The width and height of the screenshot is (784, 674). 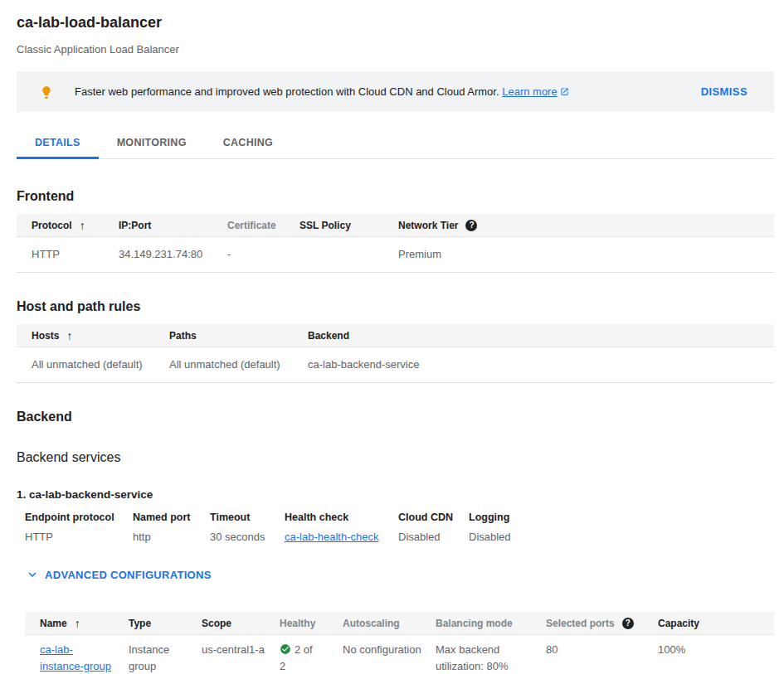 I want to click on page-subtitle: Classic Application Load Balancer, so click(x=395, y=50).